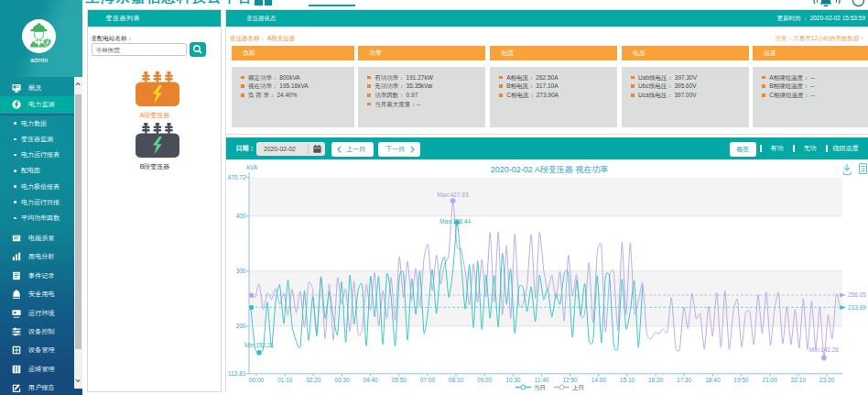 This screenshot has height=395, width=868. What do you see at coordinates (242, 271) in the screenshot?
I see `svg-text: 300` at bounding box center [242, 271].